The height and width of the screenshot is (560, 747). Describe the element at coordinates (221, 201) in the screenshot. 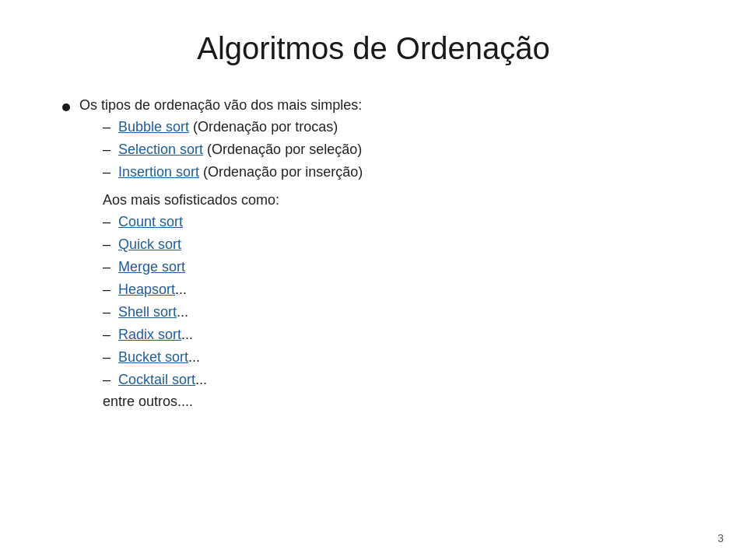

I see `advanced-label: Aos mais sofisticados como:` at that location.